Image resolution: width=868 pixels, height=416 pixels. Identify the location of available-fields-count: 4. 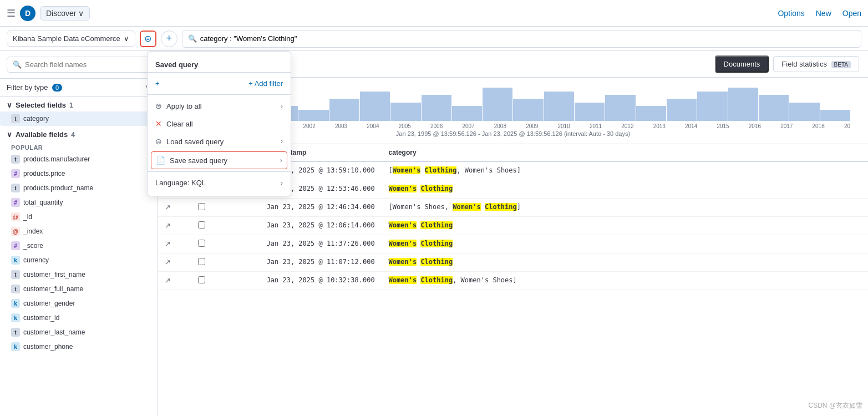
(73, 135).